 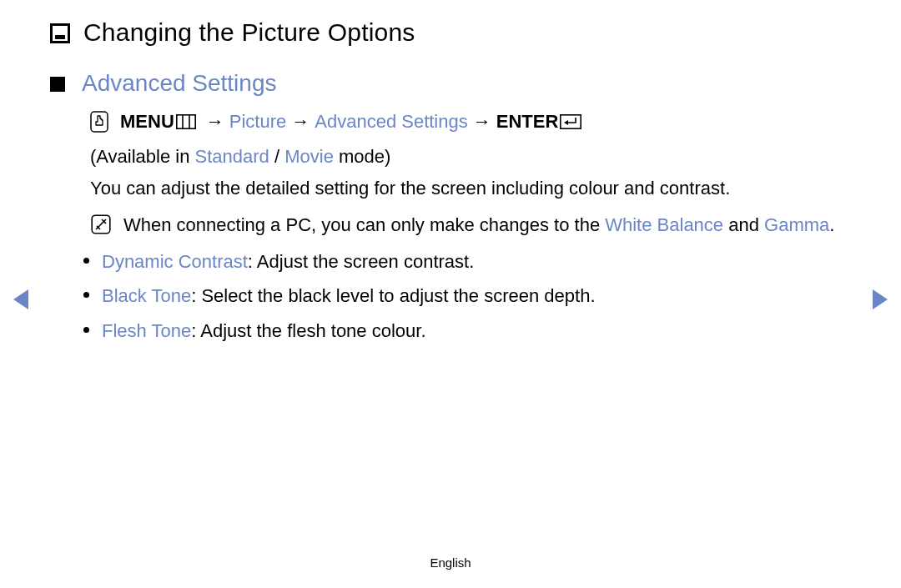 I want to click on path-picture: Picture, so click(x=258, y=122).